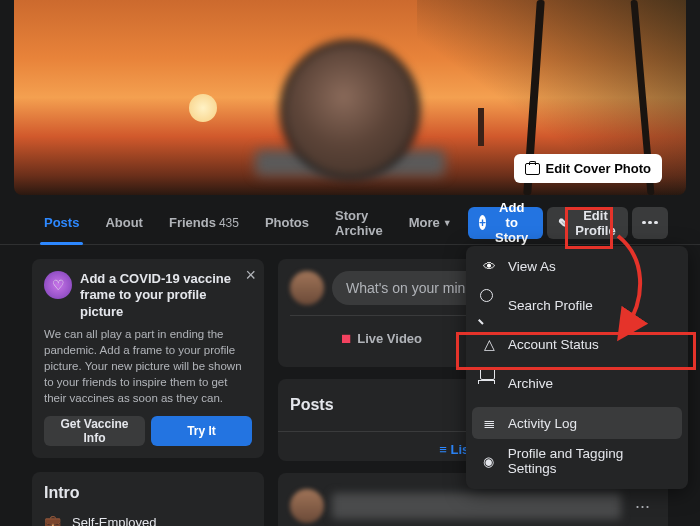 Image resolution: width=700 pixels, height=526 pixels. Describe the element at coordinates (489, 305) in the screenshot. I see `search-icon` at that location.